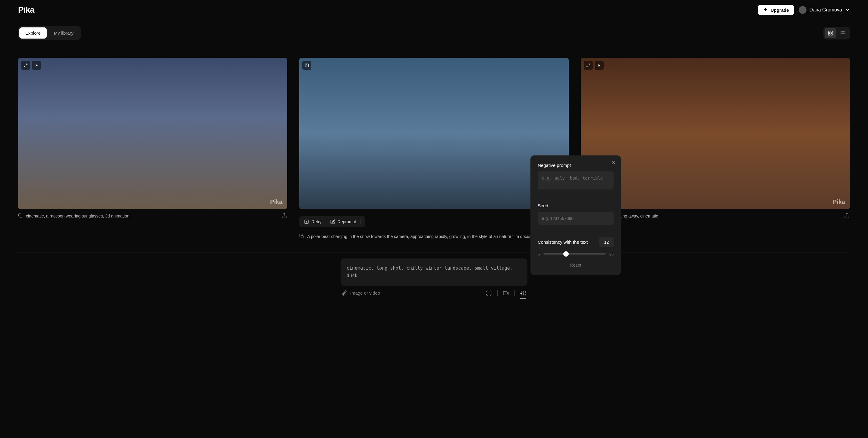 The image size is (868, 438). I want to click on view-toggle, so click(837, 33).